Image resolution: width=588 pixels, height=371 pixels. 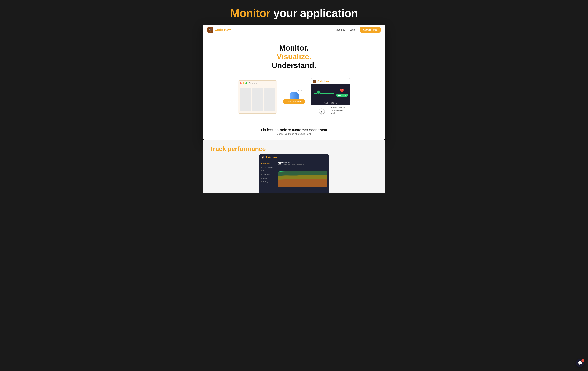 What do you see at coordinates (267, 163) in the screenshot?
I see `sidebar-item-vitals: Site Vitals` at bounding box center [267, 163].